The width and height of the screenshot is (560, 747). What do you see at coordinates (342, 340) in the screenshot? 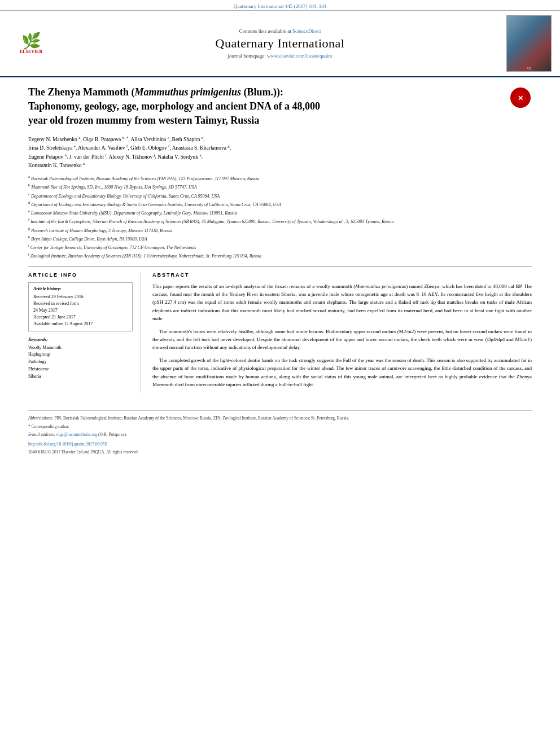
I see `abstract-para-2: The mammoth's bones were relatively heal…` at bounding box center [342, 340].